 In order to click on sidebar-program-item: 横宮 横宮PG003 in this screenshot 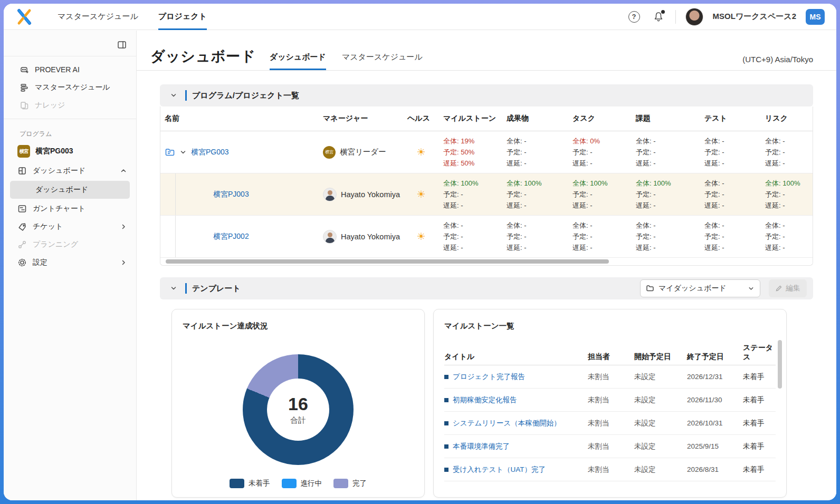, I will do `click(70, 152)`.